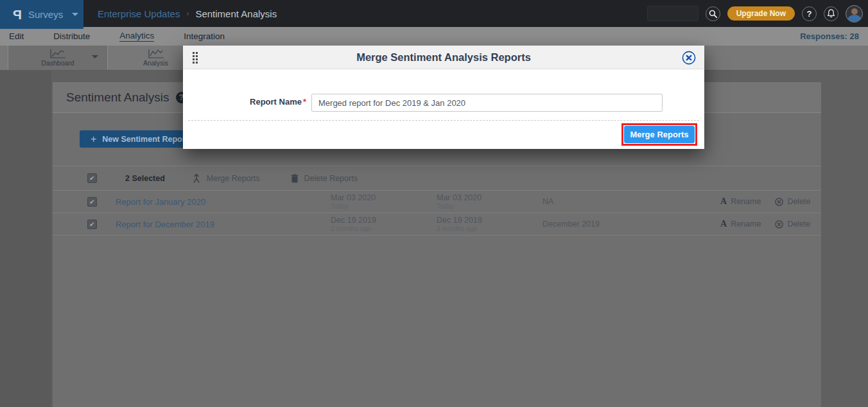 This screenshot has width=868, height=407. I want to click on dashed-divider, so click(444, 121).